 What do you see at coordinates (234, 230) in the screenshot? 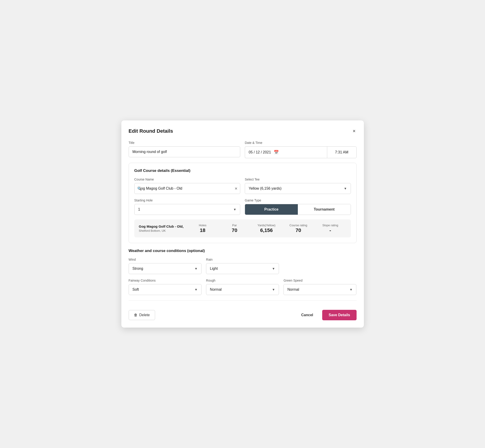
I see `par-value: 70` at bounding box center [234, 230].